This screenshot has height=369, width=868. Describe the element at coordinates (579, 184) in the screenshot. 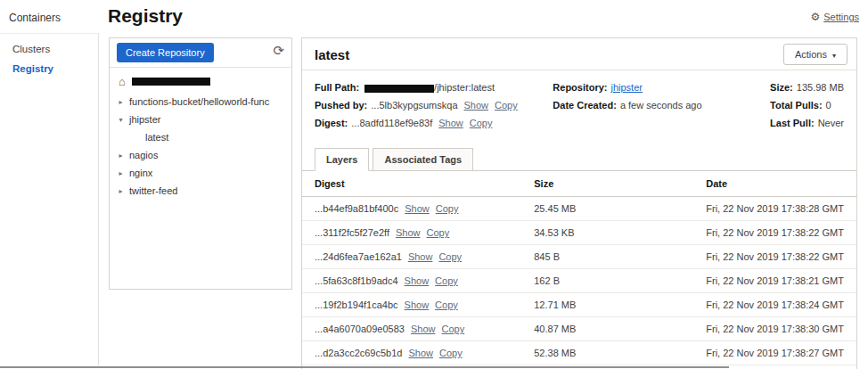

I see `table-header-row: Digest Size Date` at that location.